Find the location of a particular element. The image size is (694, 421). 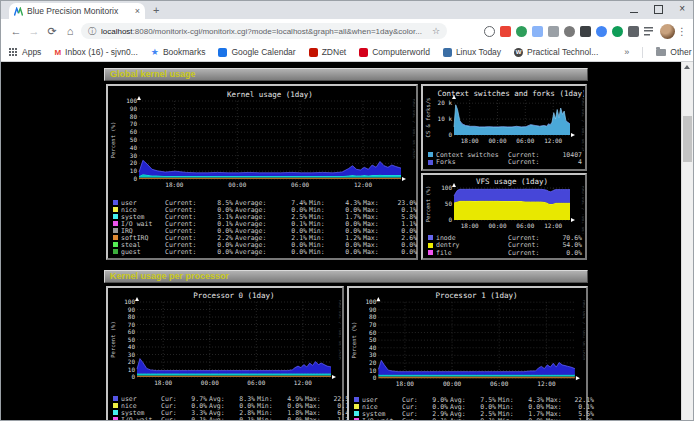

green-globe-extension-icon is located at coordinates (522, 32).